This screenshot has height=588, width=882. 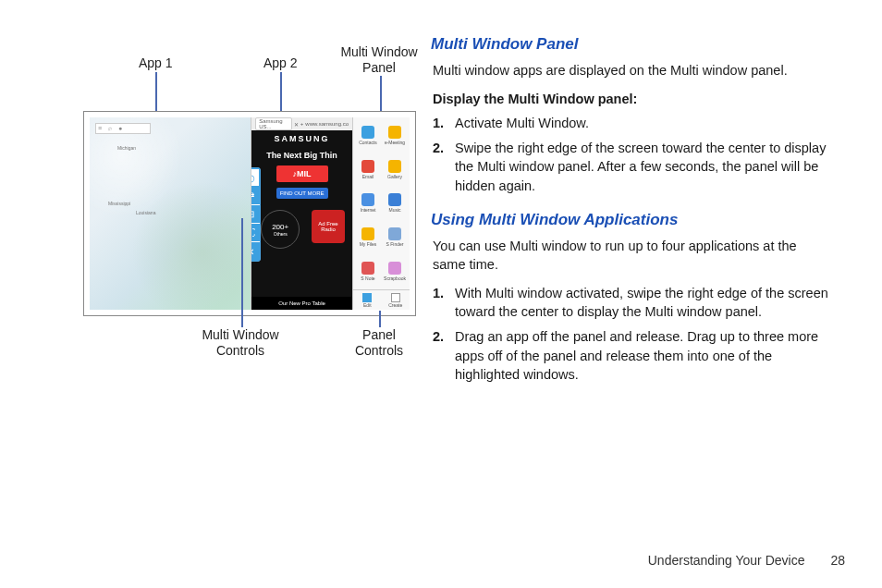 What do you see at coordinates (368, 238) in the screenshot?
I see `app-panel-item: My Files` at bounding box center [368, 238].